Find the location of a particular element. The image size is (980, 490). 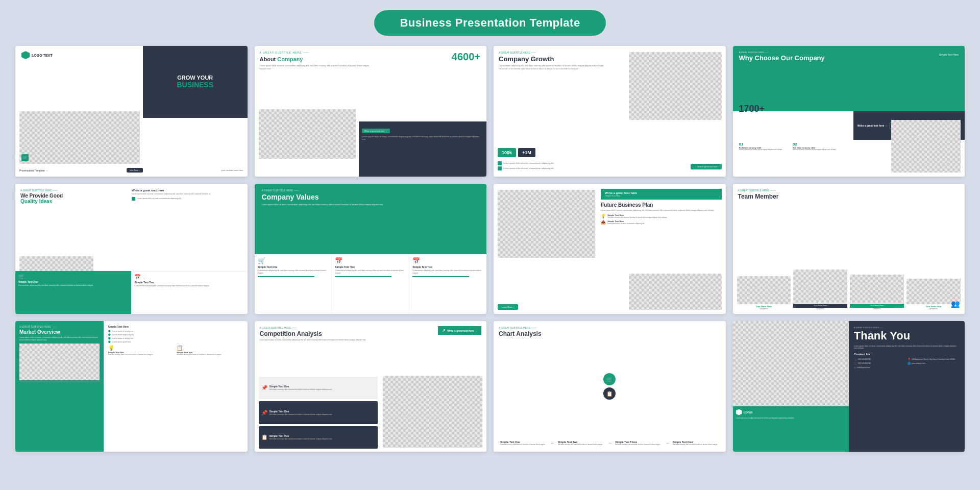

chart-center: 🛒 📋 is located at coordinates (609, 386).